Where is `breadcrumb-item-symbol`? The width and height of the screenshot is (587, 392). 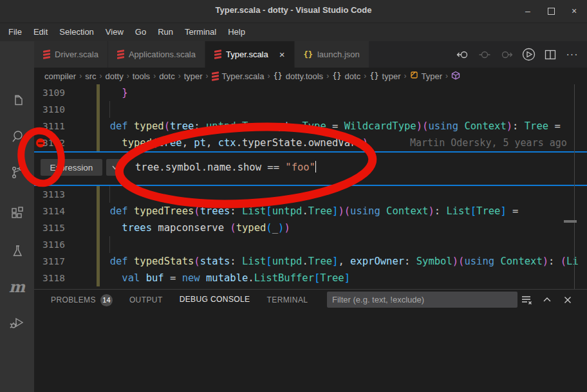 breadcrumb-item-symbol is located at coordinates (456, 76).